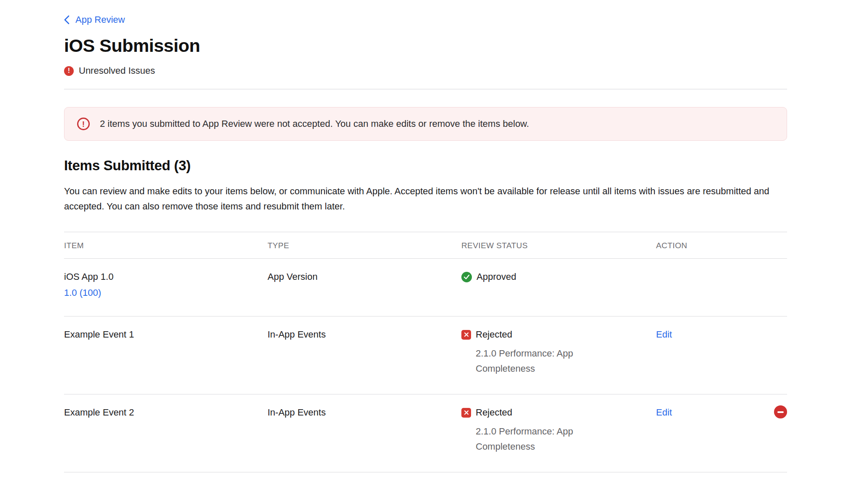  Describe the element at coordinates (166, 355) in the screenshot. I see `item-cell: Example Event 1` at that location.